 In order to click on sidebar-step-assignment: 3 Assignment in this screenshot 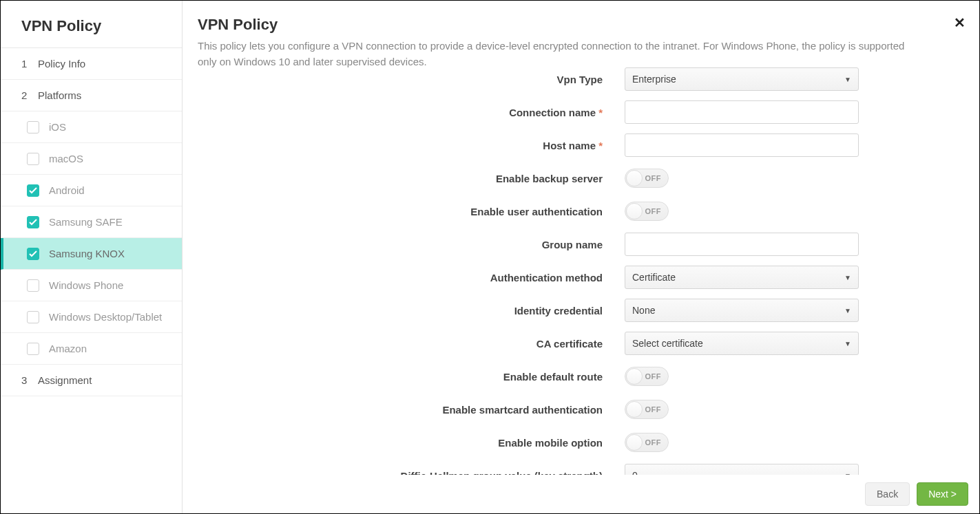, I will do `click(91, 381)`.